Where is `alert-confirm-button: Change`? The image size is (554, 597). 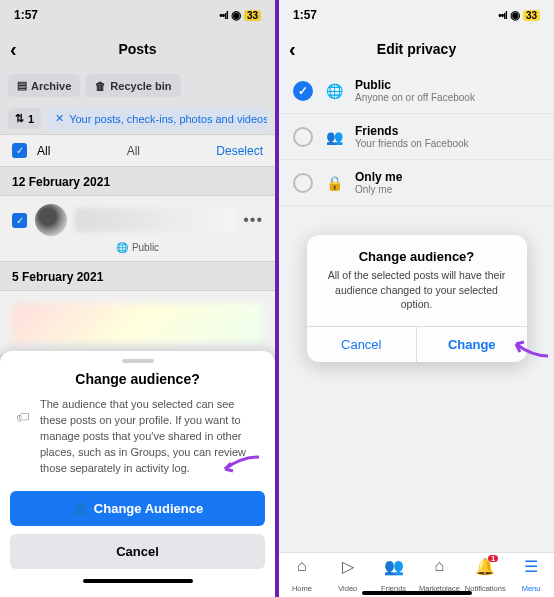 alert-confirm-button: Change is located at coordinates (472, 344).